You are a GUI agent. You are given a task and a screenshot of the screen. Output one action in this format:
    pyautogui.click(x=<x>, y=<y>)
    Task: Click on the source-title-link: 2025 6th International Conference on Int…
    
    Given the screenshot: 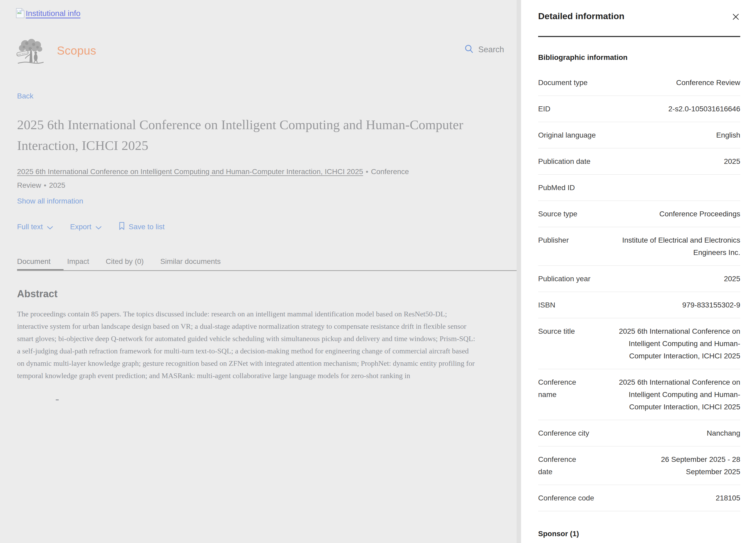 What is the action you would take?
    pyautogui.click(x=190, y=172)
    